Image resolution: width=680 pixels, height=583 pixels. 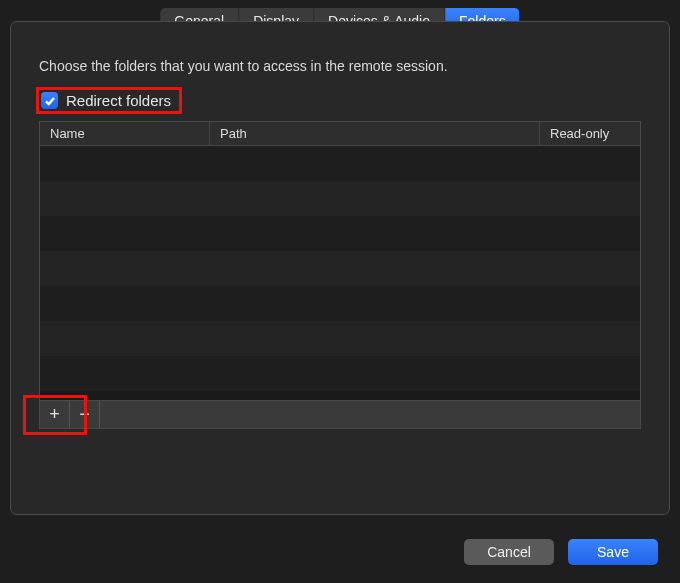 I want to click on column-name: Name, so click(x=125, y=134).